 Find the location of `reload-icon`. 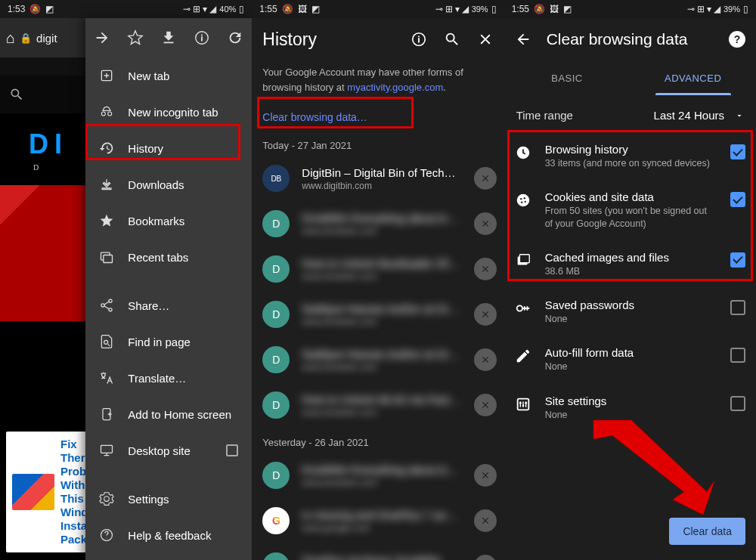

reload-icon is located at coordinates (235, 38).